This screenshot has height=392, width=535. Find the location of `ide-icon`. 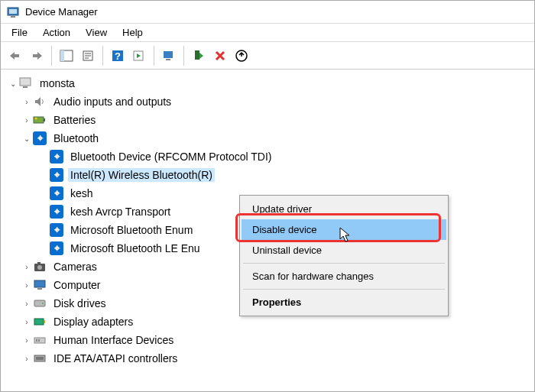

ide-icon is located at coordinates (40, 358).